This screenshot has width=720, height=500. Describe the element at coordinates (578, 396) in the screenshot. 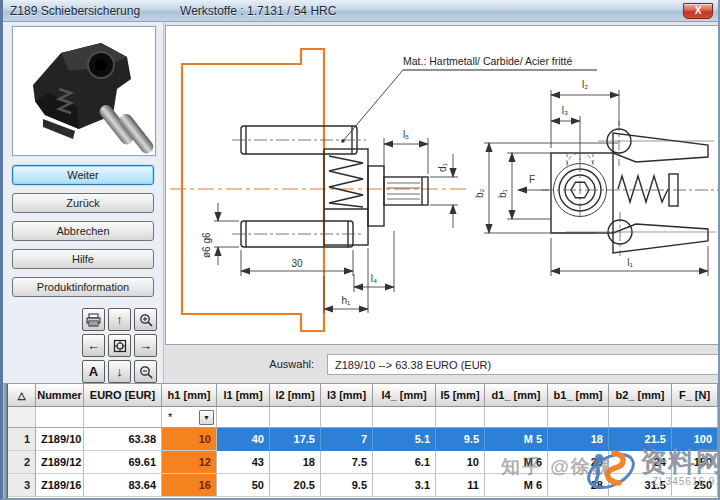

I see `col-header-b1: b1_ [mm]` at that location.